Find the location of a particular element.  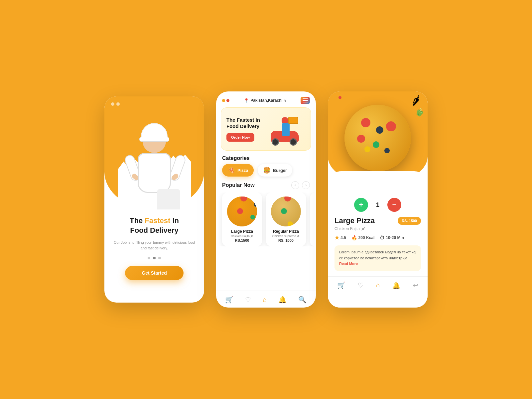

chili-icon-1: 🌶 is located at coordinates (252, 236).